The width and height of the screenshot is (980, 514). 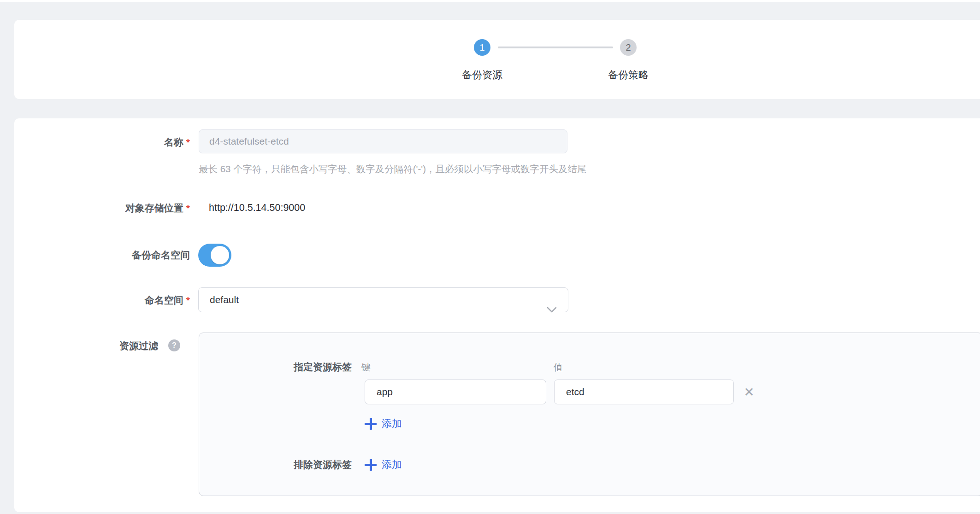 What do you see at coordinates (749, 392) in the screenshot?
I see `remove-row-button: ✕` at bounding box center [749, 392].